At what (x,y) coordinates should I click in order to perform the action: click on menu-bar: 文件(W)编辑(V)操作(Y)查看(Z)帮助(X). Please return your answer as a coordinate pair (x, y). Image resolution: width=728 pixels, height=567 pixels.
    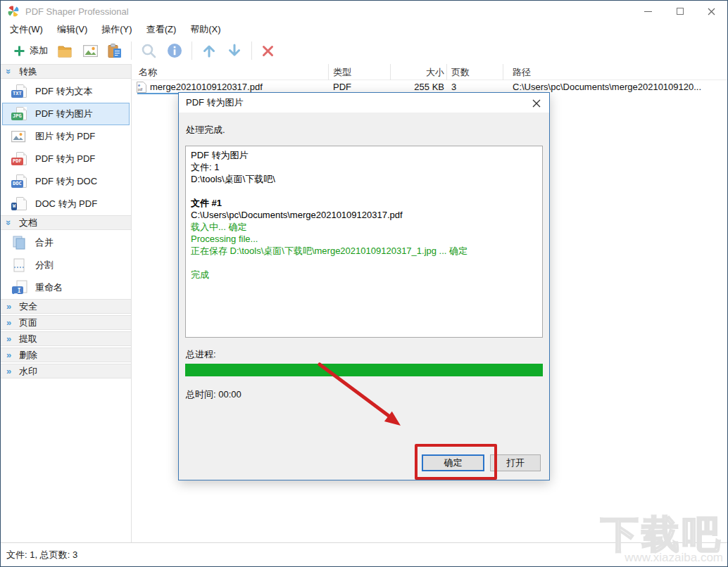
    Looking at the image, I should click on (364, 30).